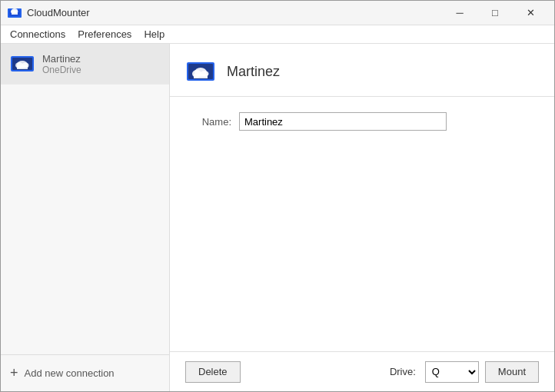 The height and width of the screenshot is (392, 555). What do you see at coordinates (38, 35) in the screenshot?
I see `menu-connections: Connections` at bounding box center [38, 35].